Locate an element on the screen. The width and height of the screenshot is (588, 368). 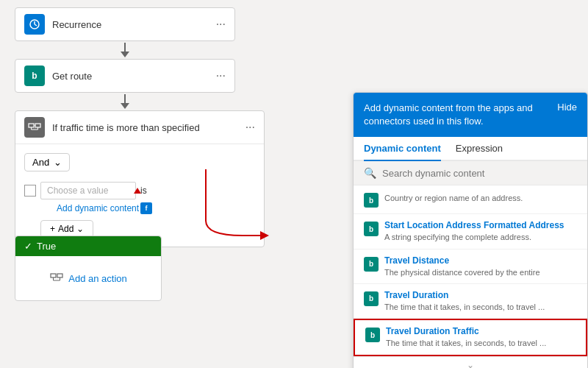
item-desc: The physical distance covered by the ent… is located at coordinates (481, 272).